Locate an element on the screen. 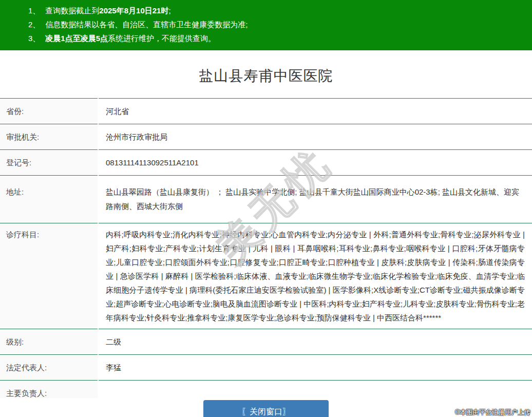 The width and height of the screenshot is (532, 417). notice-number: 2、 is located at coordinates (34, 25).